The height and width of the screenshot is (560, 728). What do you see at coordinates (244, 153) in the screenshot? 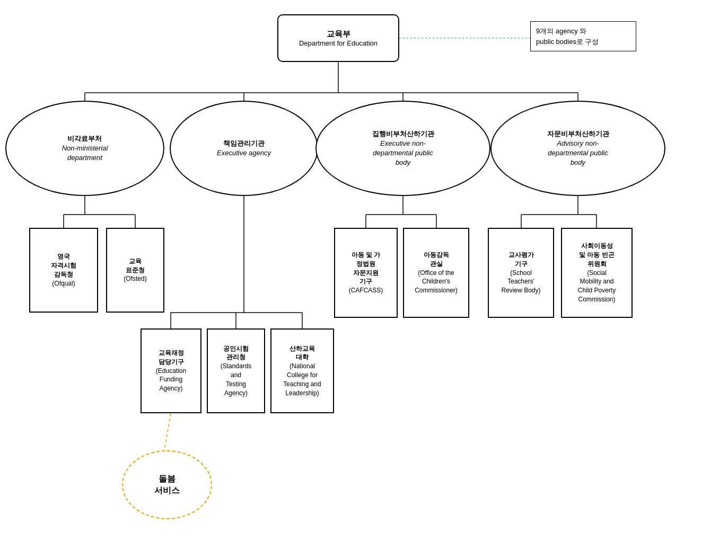
I see `executive-agency-en: Executive agency` at bounding box center [244, 153].